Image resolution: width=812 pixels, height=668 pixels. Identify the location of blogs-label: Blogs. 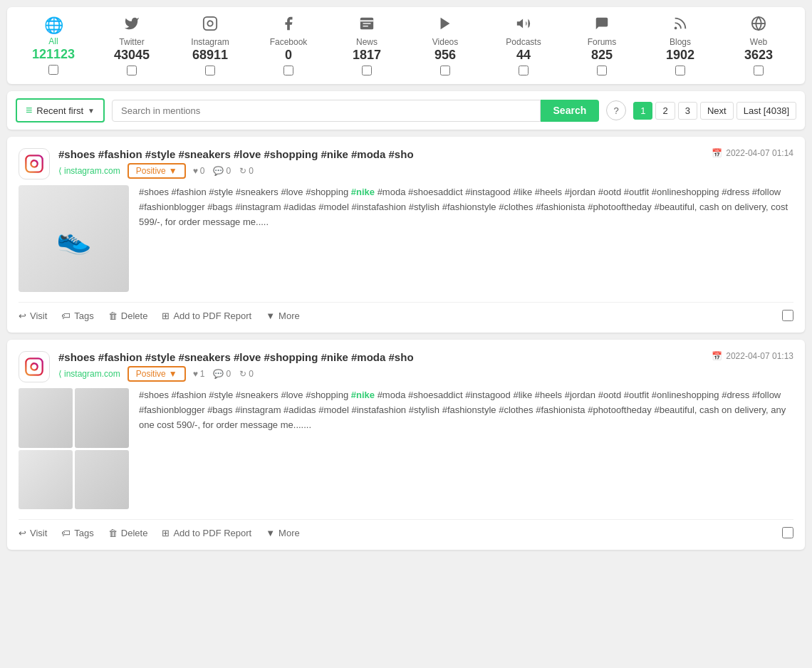
(680, 42).